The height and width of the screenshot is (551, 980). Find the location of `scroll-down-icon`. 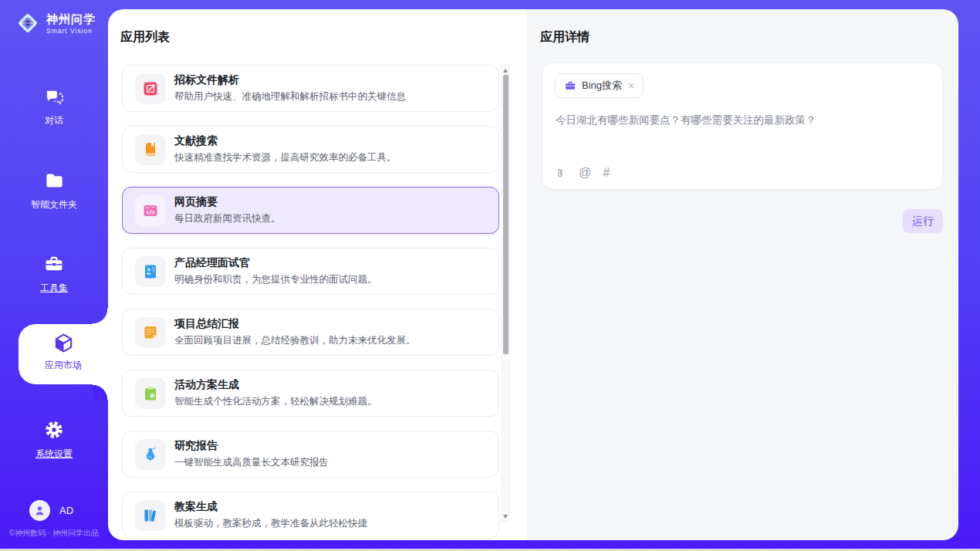

scroll-down-icon is located at coordinates (505, 516).